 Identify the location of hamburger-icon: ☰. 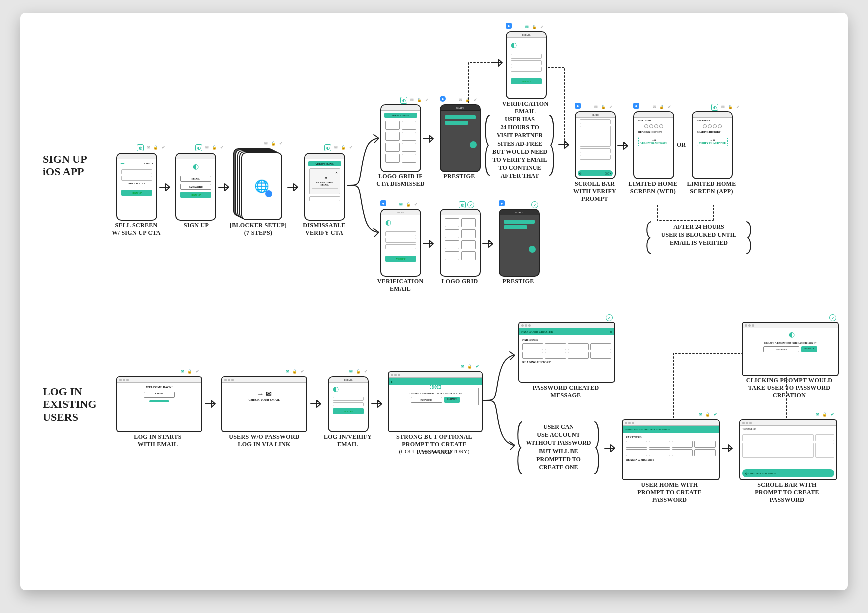
(122, 163).